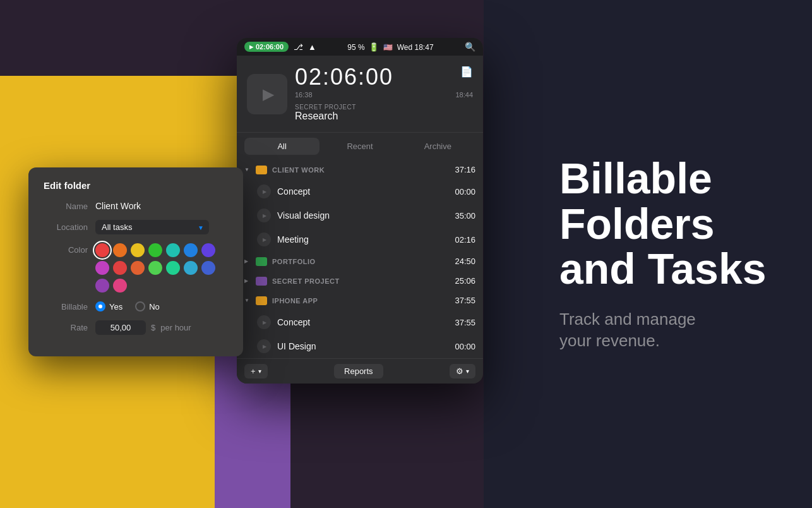 The height and width of the screenshot is (508, 812). Describe the element at coordinates (66, 307) in the screenshot. I see `billable-label: Billable` at that location.